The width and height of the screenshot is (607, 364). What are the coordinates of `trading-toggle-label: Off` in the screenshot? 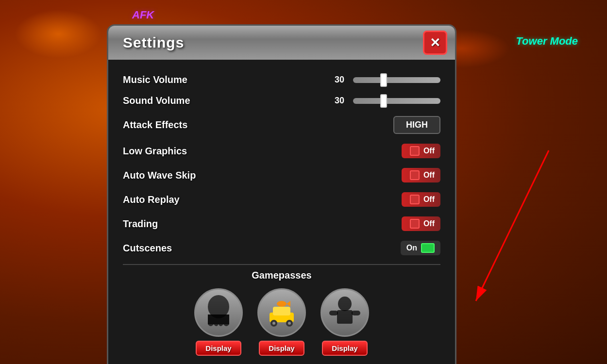 It's located at (429, 224).